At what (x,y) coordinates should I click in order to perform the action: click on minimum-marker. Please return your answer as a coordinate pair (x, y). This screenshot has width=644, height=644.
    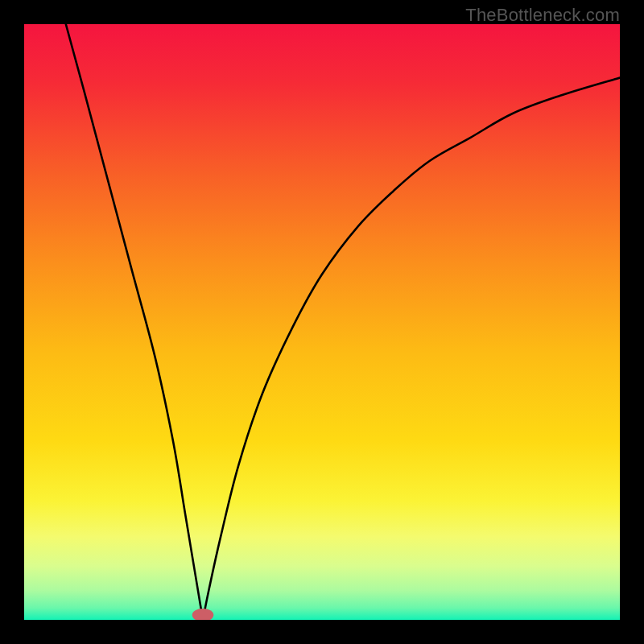
    Looking at the image, I should click on (203, 614).